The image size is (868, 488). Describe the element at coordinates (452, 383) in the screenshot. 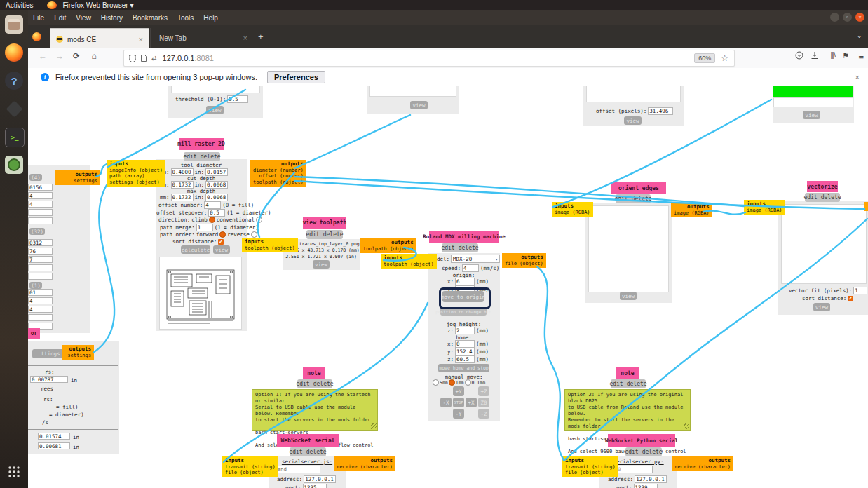

I see `step-1mm-radio` at that location.